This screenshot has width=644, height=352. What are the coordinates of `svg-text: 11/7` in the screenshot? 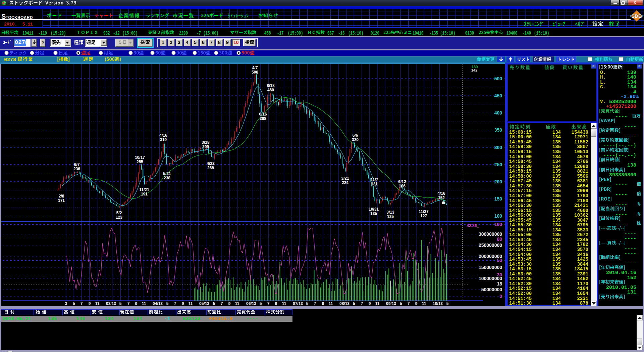 It's located at (374, 180).